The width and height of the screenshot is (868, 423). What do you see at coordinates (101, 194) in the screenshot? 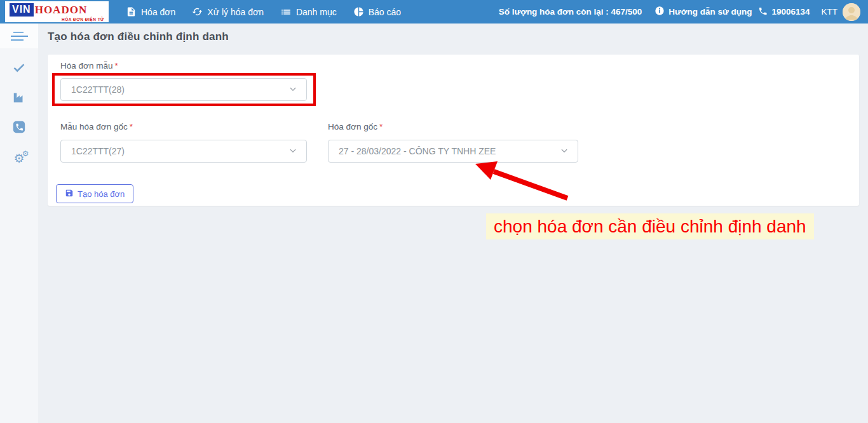
I see `create-invoice-label: Tạo hóa đơn` at bounding box center [101, 194].